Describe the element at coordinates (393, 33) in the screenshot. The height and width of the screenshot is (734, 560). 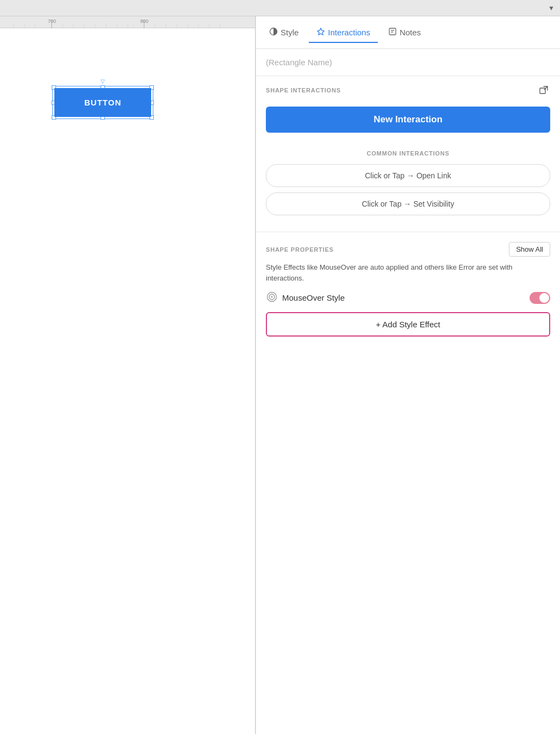
I see `notes-icon` at that location.